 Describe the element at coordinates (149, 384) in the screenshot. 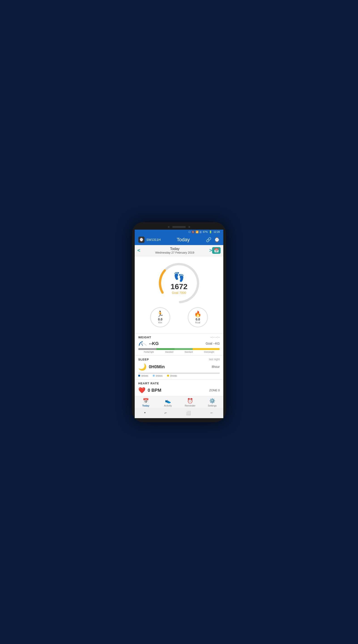

I see `heart-rate-title: HEART RATE` at that location.